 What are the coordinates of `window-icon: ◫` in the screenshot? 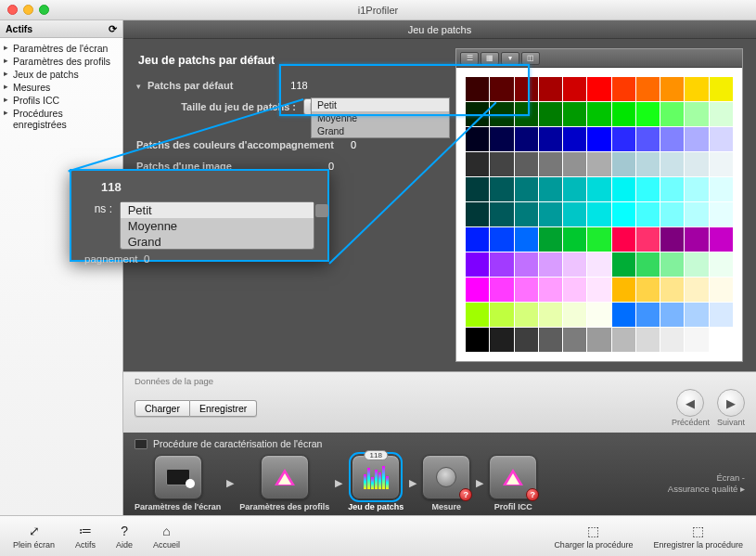 It's located at (531, 58).